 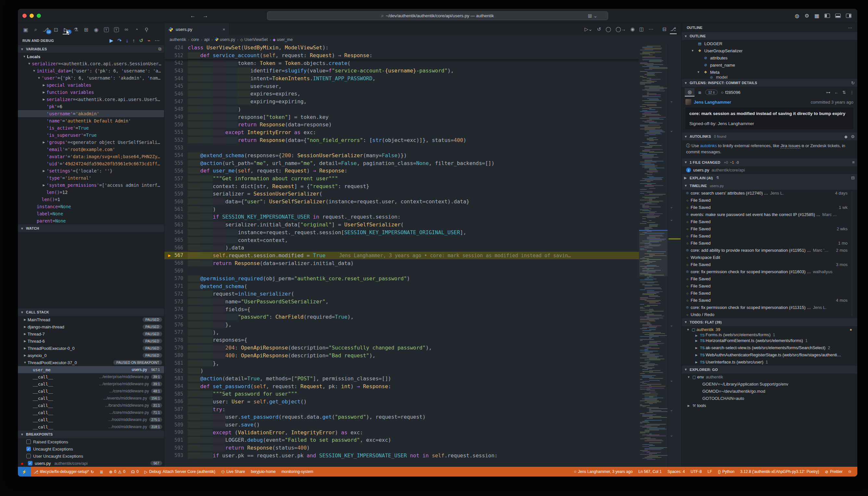 I want to click on todo-item: ▶TSUserInterface.ts (web/src/user)1, so click(x=770, y=362).